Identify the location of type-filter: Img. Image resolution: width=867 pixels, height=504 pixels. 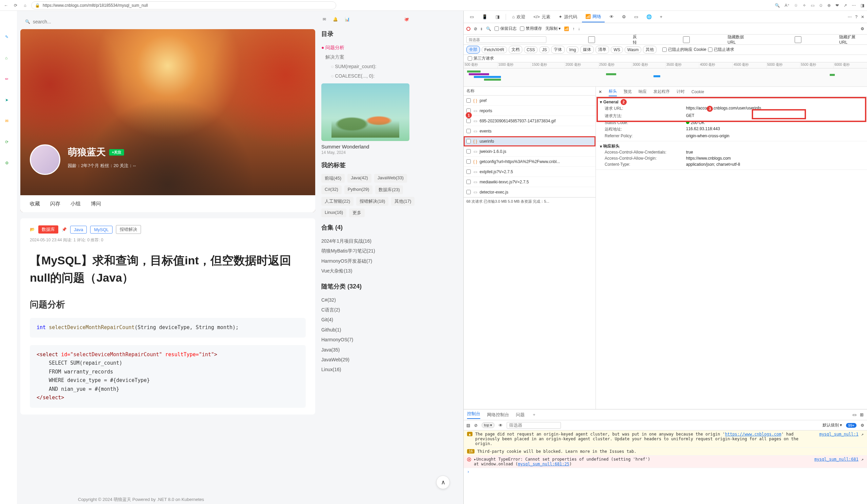
(572, 50).